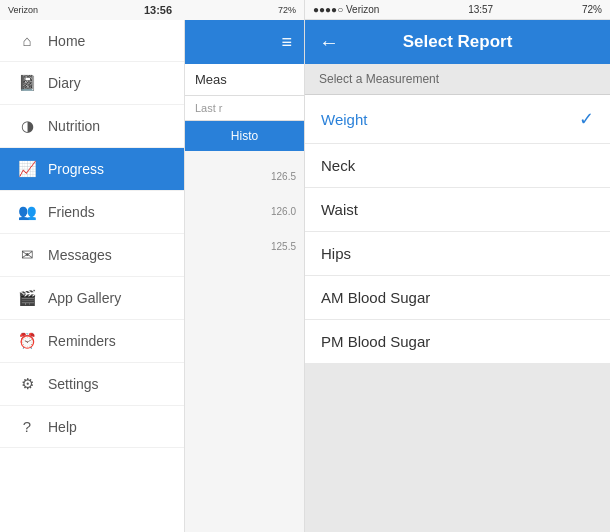 This screenshot has height=532, width=610. What do you see at coordinates (244, 80) in the screenshot?
I see `content-label: Meas` at bounding box center [244, 80].